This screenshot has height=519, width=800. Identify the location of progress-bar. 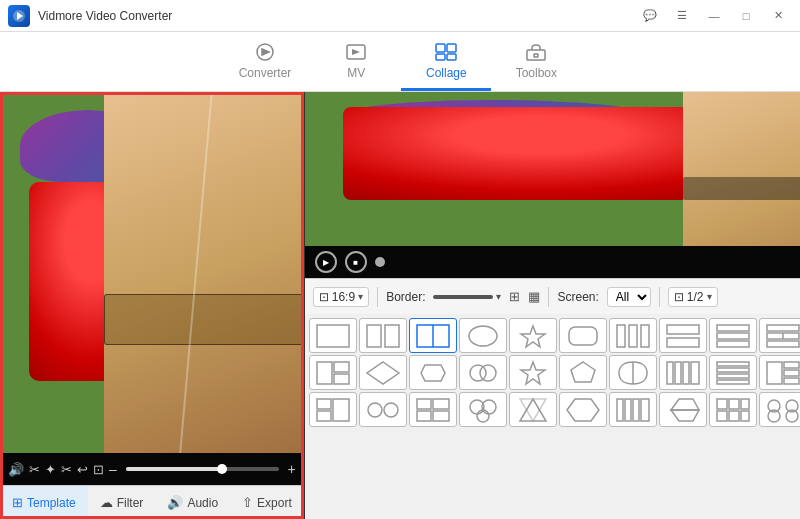
(202, 469).